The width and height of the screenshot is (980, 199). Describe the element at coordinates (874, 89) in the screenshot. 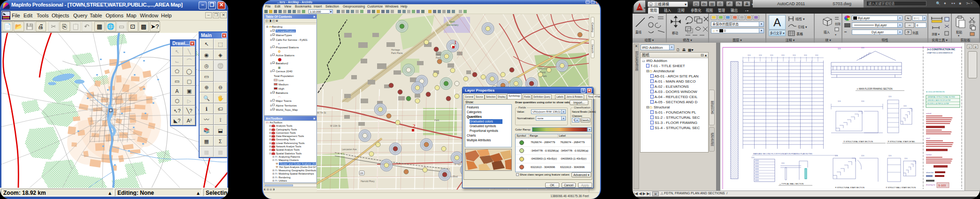

I see `svg-text: ① MAIN FLOOR FRAMING SECTION` at that location.